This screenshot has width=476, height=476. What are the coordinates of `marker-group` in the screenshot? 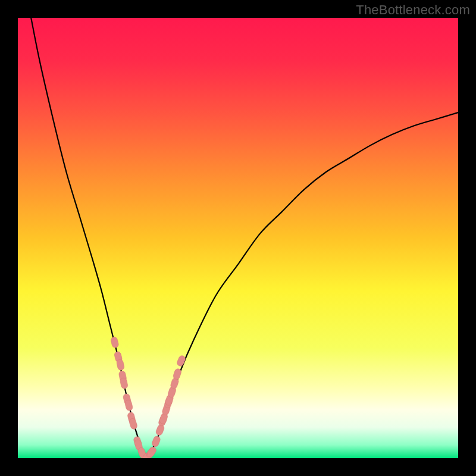 It's located at (148, 397).